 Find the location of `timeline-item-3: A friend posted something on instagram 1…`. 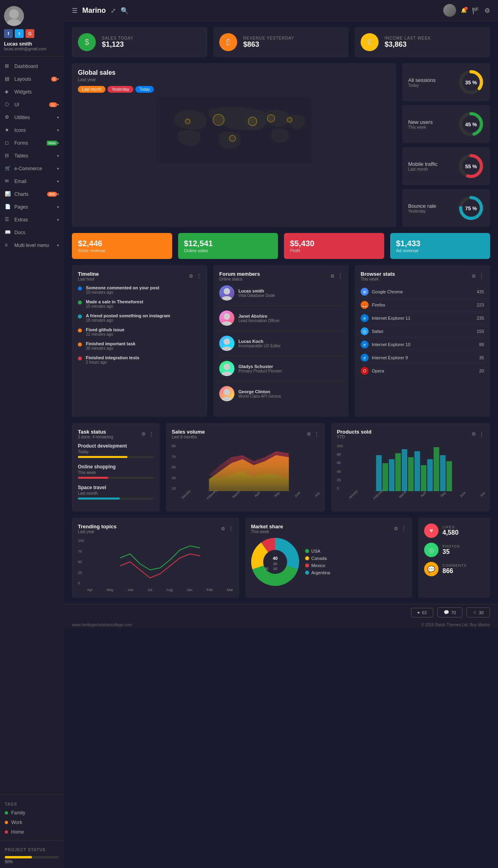

timeline-item-3: A friend posted something on instagram 1… is located at coordinates (140, 318).